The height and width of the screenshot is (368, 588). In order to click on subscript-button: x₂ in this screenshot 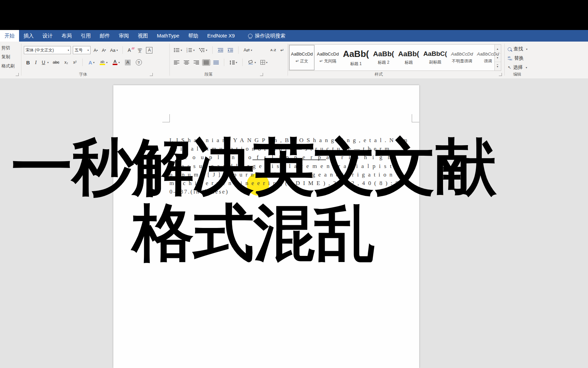, I will do `click(66, 62)`.